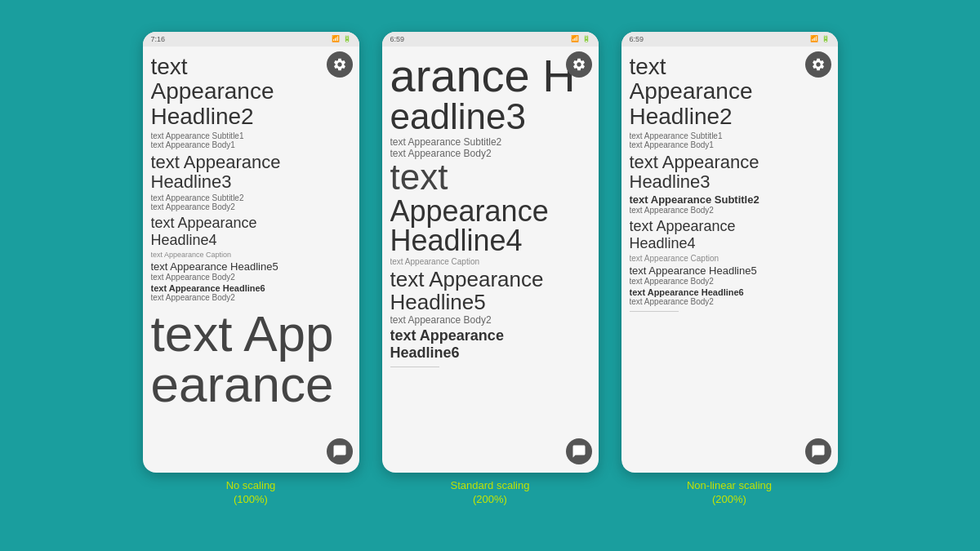 This screenshot has width=980, height=551. What do you see at coordinates (490, 320) in the screenshot?
I see `text-body2b-2: text Appearance Body2` at bounding box center [490, 320].